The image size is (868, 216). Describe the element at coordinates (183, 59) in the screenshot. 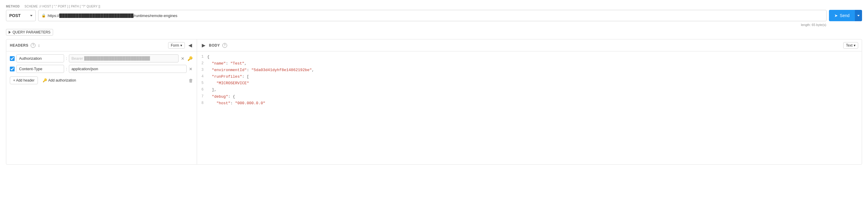

I see `header-delete-1: ✕` at that location.